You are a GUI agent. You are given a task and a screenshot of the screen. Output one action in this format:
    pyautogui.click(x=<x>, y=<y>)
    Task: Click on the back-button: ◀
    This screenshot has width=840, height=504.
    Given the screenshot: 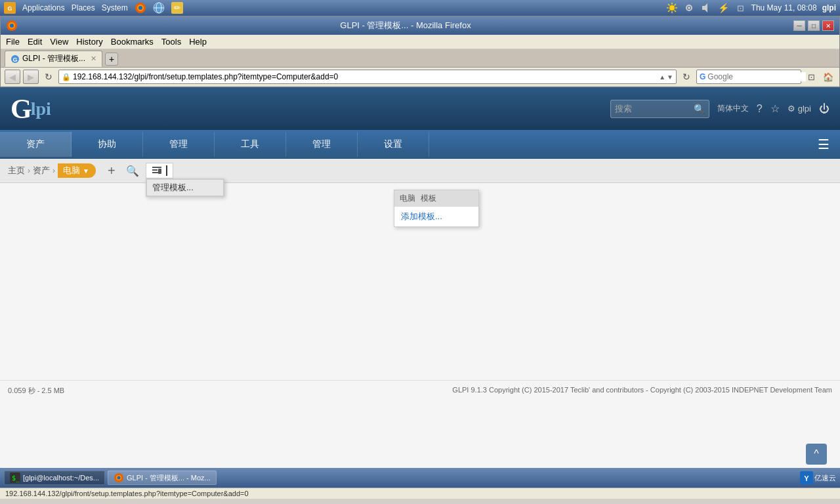 What is the action you would take?
    pyautogui.click(x=12, y=77)
    